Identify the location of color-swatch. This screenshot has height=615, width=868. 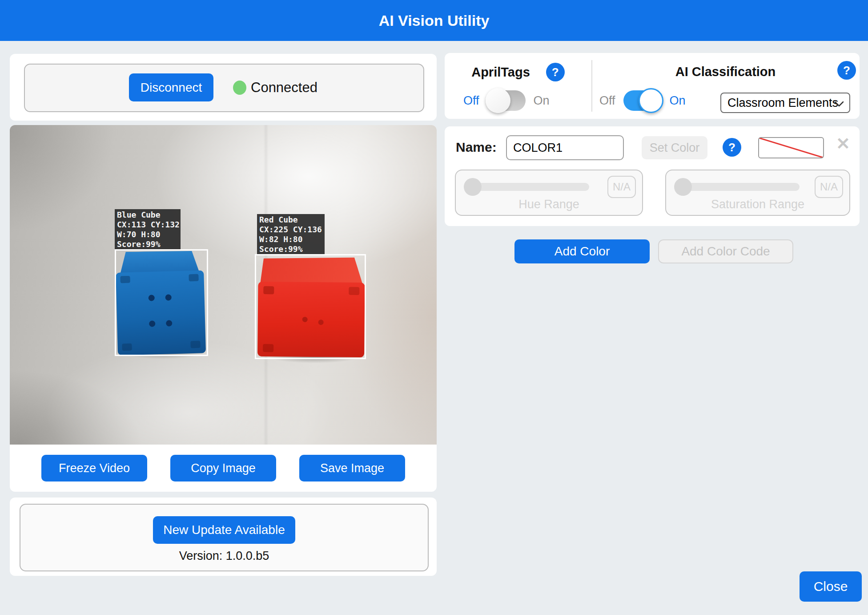
(791, 148).